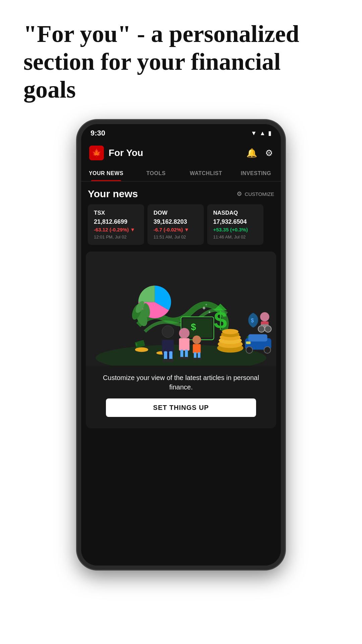 The image size is (362, 644). What do you see at coordinates (254, 133) in the screenshot?
I see `wifi-icon: ▼` at bounding box center [254, 133].